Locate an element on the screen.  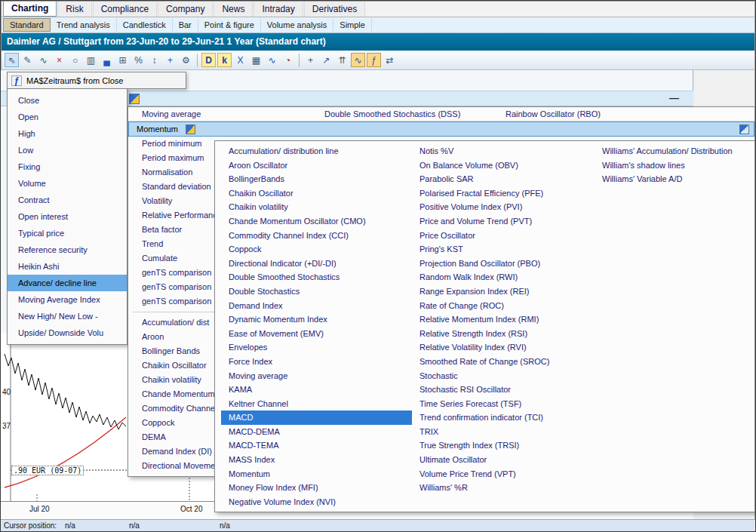
menu-item: Force Index is located at coordinates (317, 362).